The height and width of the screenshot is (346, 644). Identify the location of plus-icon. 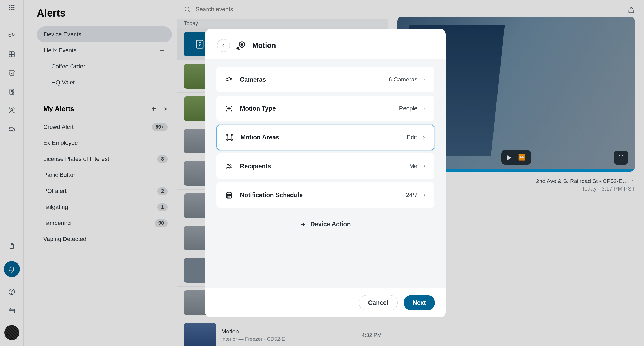
(303, 224).